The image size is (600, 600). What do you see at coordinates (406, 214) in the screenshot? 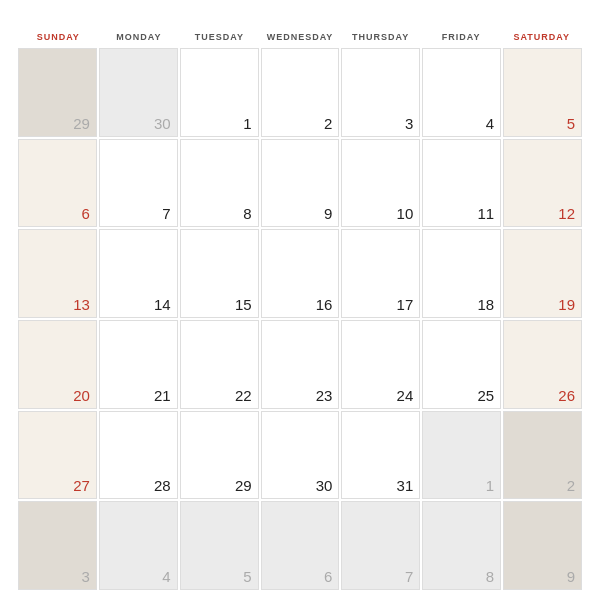
I see `day-number: 10` at bounding box center [406, 214].